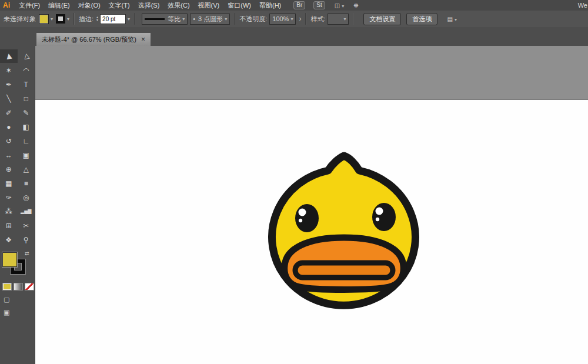  Describe the element at coordinates (299, 5) in the screenshot. I see `bridge-button: Br` at that location.